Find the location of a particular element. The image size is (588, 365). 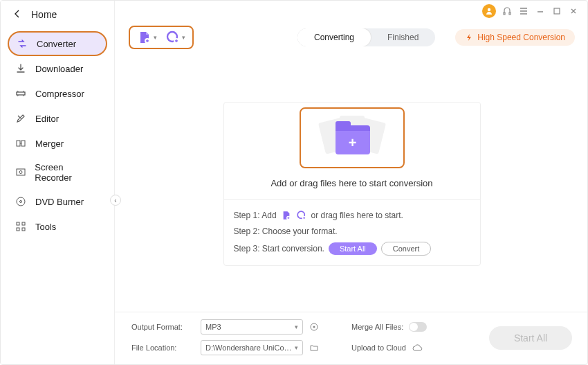

high-speed-conversion-badge: High Speed Conversion is located at coordinates (515, 37).